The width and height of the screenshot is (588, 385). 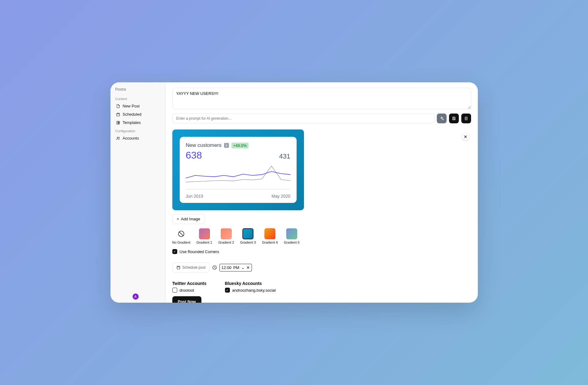 What do you see at coordinates (303, 118) in the screenshot?
I see `ai-prompt-input` at bounding box center [303, 118].